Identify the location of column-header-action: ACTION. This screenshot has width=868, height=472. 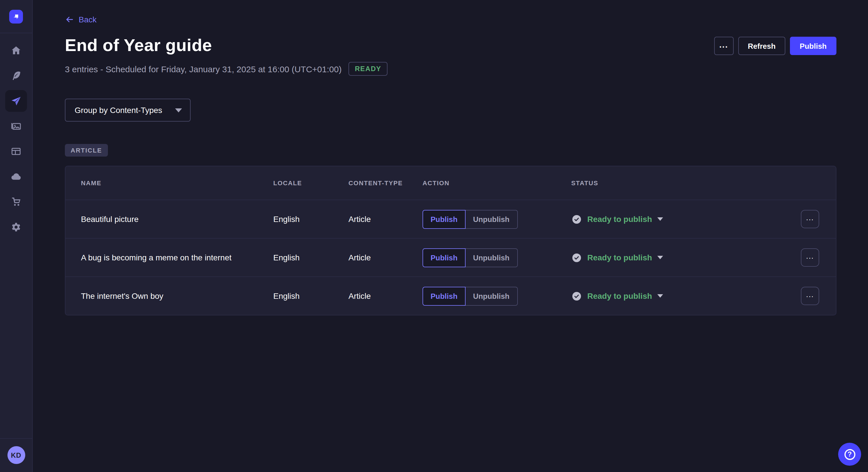
(497, 183).